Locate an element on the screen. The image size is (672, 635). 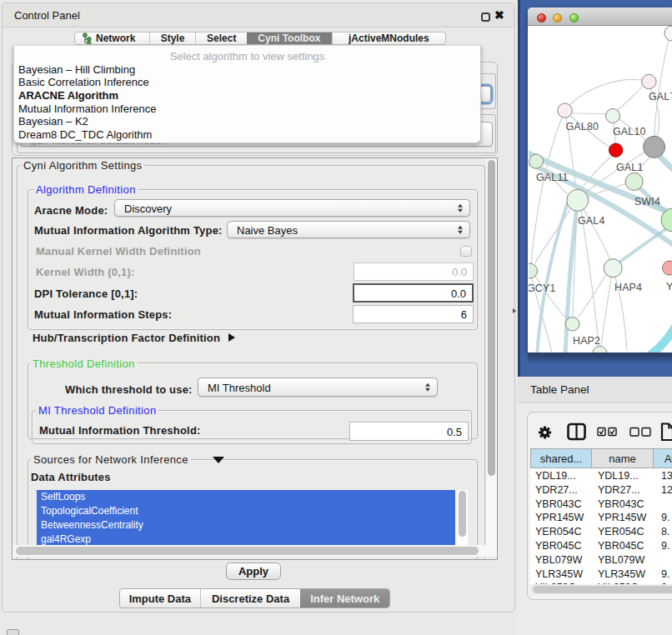
svg-text: GAL11 is located at coordinates (552, 178).